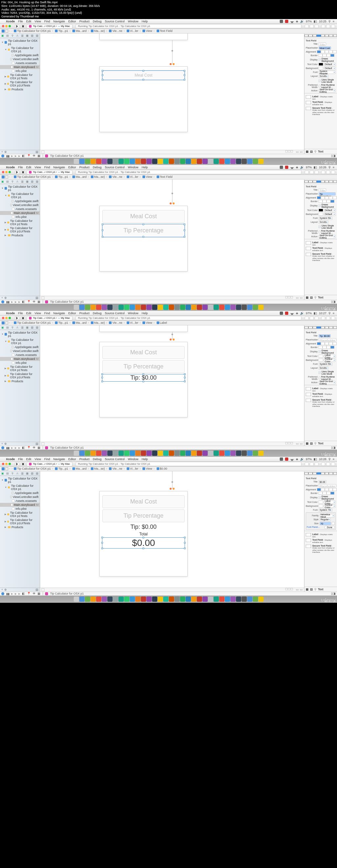 The height and width of the screenshot is (868, 337). What do you see at coordinates (20, 59) in the screenshot?
I see `nav-file: ViewController.swift` at bounding box center [20, 59].